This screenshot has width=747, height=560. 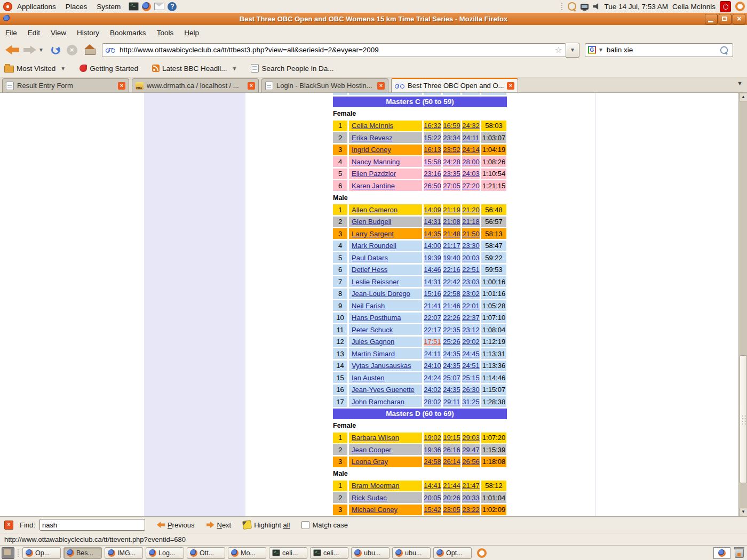 What do you see at coordinates (572, 6) in the screenshot?
I see `search-tray-icon` at bounding box center [572, 6].